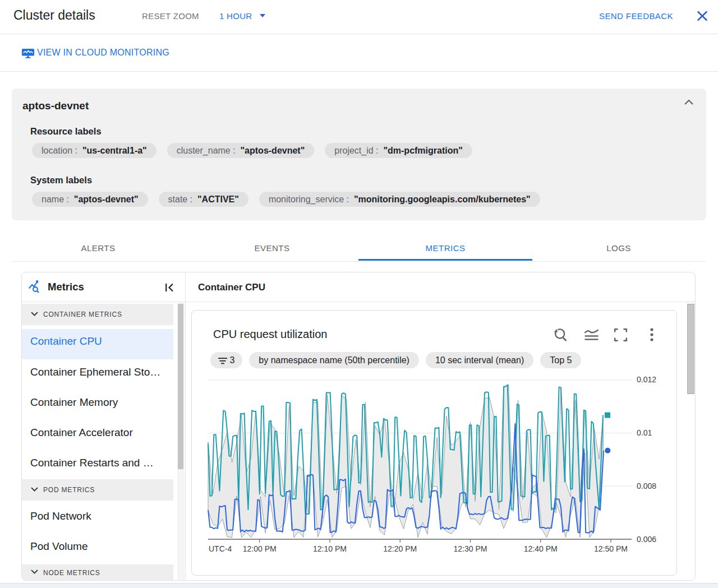 Image resolution: width=718 pixels, height=588 pixels. Describe the element at coordinates (646, 379) in the screenshot. I see `svg-text: 0.012` at that location.